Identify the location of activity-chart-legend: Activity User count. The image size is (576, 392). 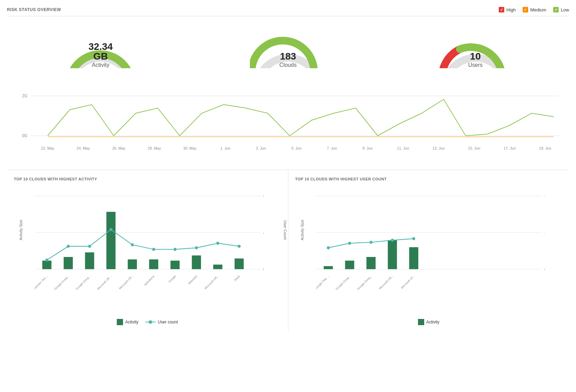
(148, 322).